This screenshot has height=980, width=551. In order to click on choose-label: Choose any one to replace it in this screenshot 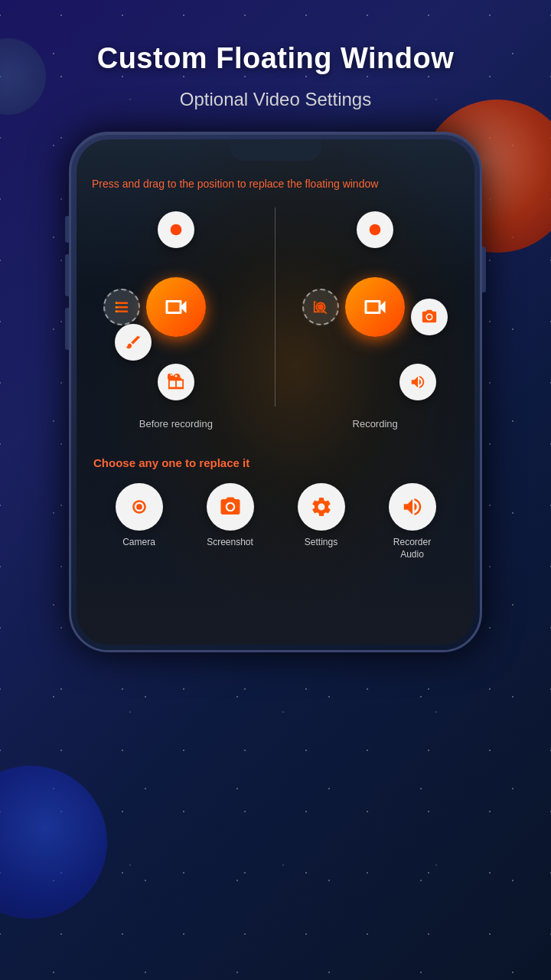, I will do `click(276, 462)`.